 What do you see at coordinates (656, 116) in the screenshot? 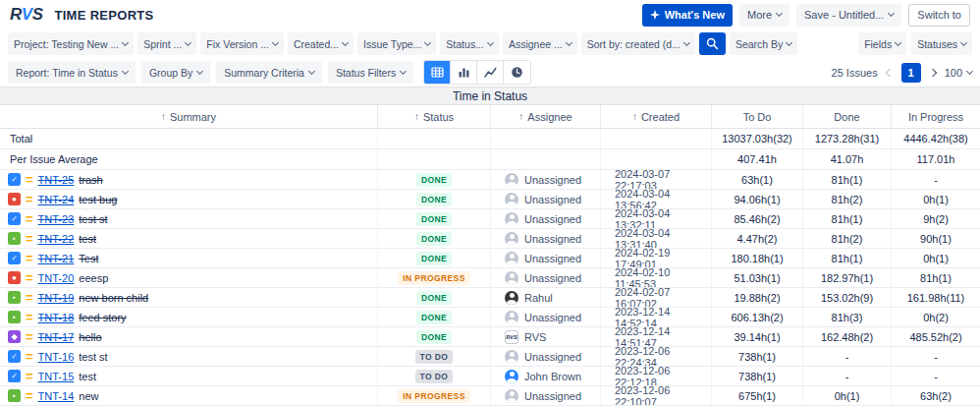
I see `column-header-created: ↑Created` at bounding box center [656, 116].